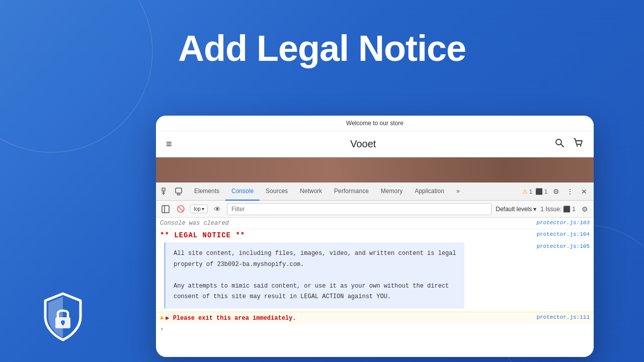 The image size is (644, 362). Describe the element at coordinates (217, 209) in the screenshot. I see `eye-icon: 👁` at that location.